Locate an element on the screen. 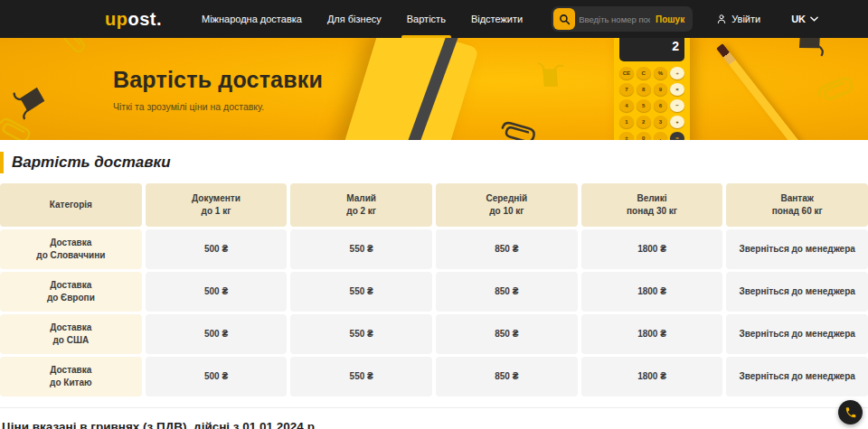  table-header-cell: Середнійдо 10 кг is located at coordinates (506, 205).